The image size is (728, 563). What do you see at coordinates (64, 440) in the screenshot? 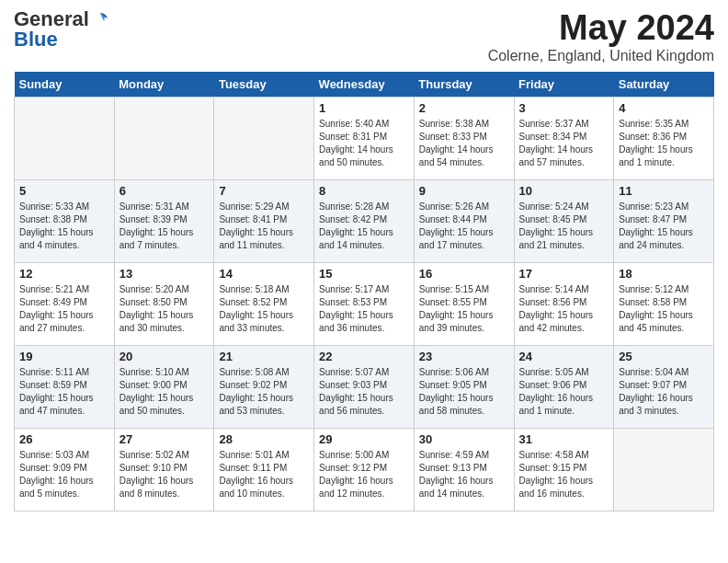
I see `day-number: 26` at bounding box center [64, 440].